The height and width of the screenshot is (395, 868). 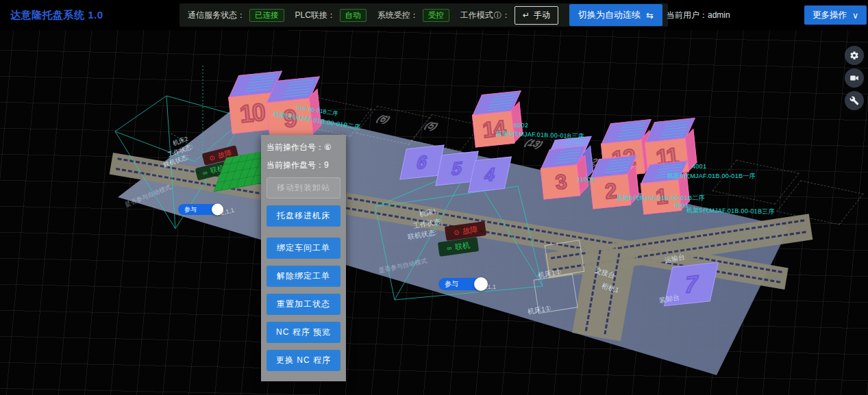 I want to click on menu-divider, so click(x=303, y=229).